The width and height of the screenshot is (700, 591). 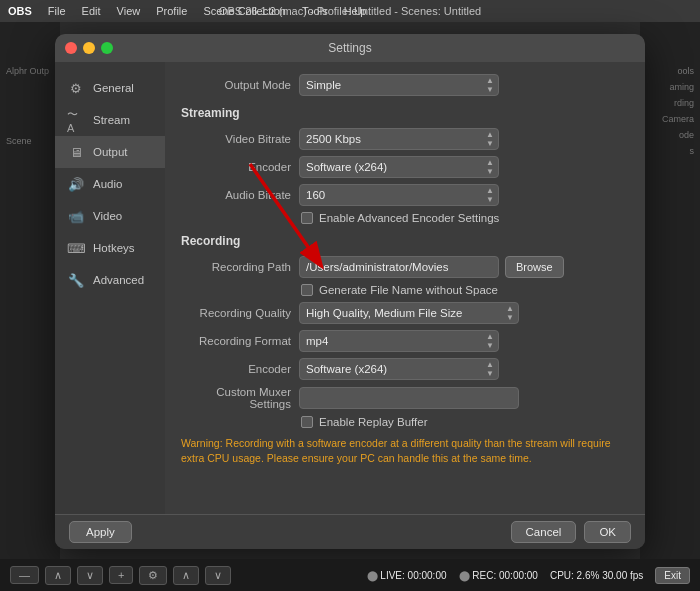 I want to click on custom-muxer-input, so click(x=409, y=398).